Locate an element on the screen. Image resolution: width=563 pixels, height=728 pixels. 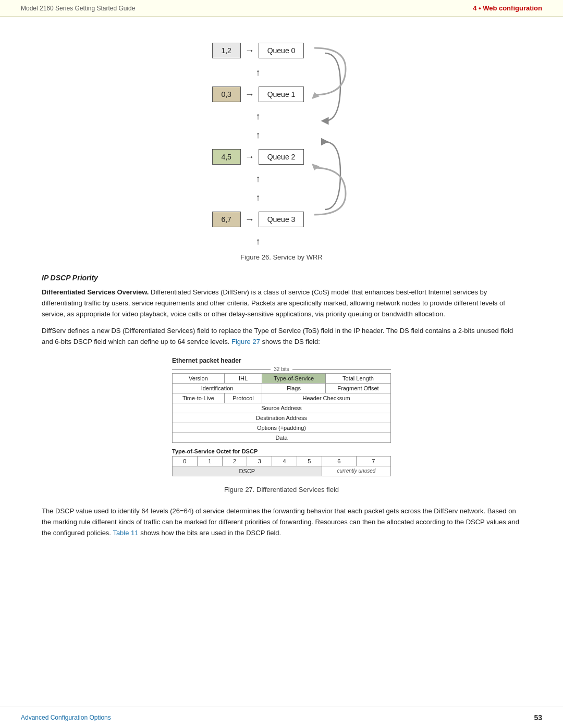
tos-table: 0 1 2 3 4 5 6 7 DSCP currently unused is located at coordinates (282, 466).